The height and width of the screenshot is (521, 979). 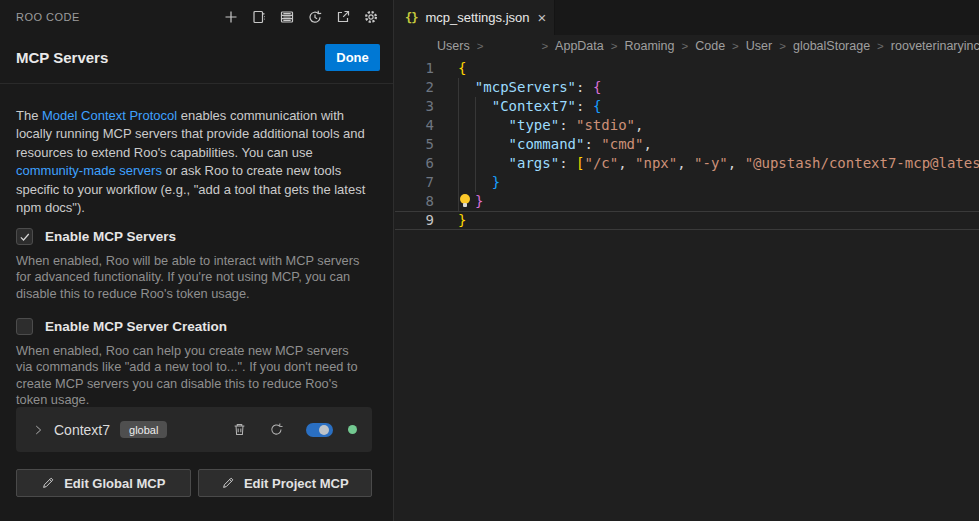 What do you see at coordinates (687, 46) in the screenshot?
I see `breadcrumb: Users>>AppData>Roaming>Code>User>globalS…` at bounding box center [687, 46].